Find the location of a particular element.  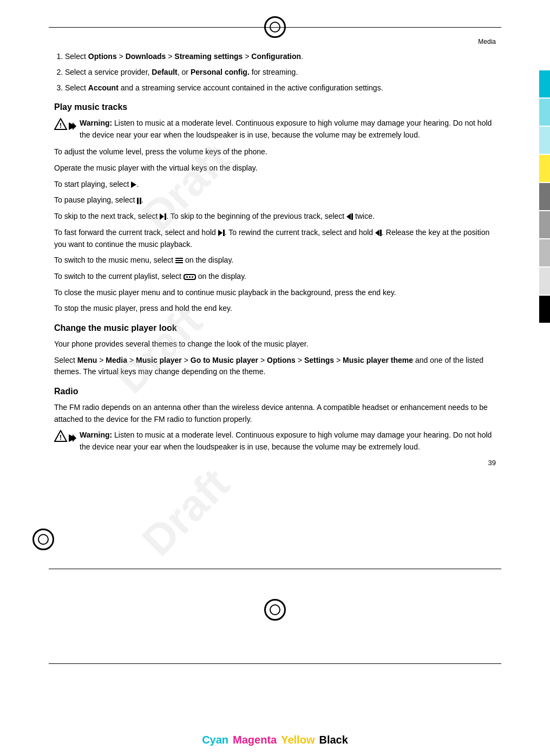

warning-icon-2: ! is located at coordinates (65, 439).